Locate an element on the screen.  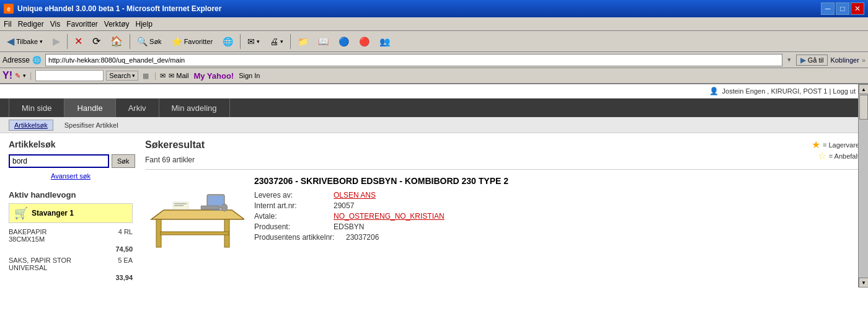
menu-hjelp: Hjelp is located at coordinates (144, 24).